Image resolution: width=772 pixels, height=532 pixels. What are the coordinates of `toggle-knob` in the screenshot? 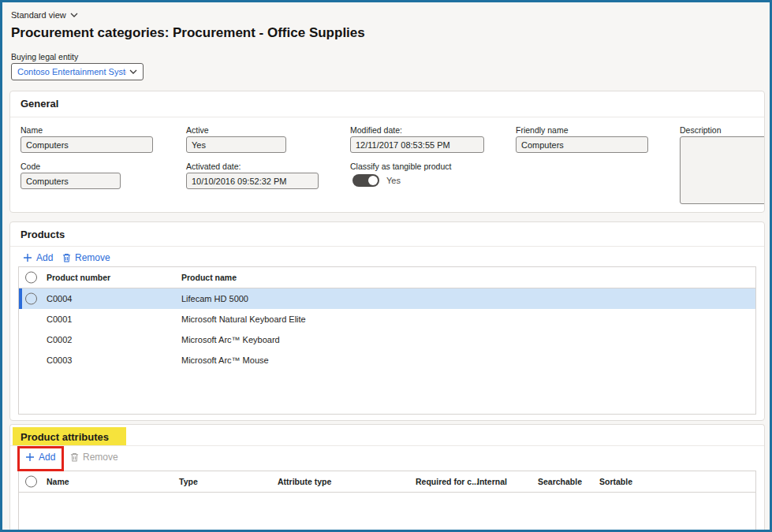 It's located at (373, 180).